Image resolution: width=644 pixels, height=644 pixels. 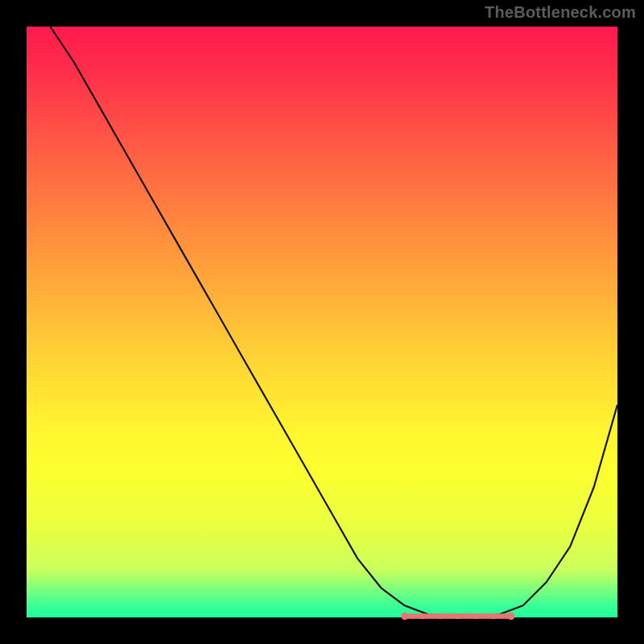 What do you see at coordinates (457, 617) in the screenshot?
I see `optimal-flat-region` at bounding box center [457, 617].